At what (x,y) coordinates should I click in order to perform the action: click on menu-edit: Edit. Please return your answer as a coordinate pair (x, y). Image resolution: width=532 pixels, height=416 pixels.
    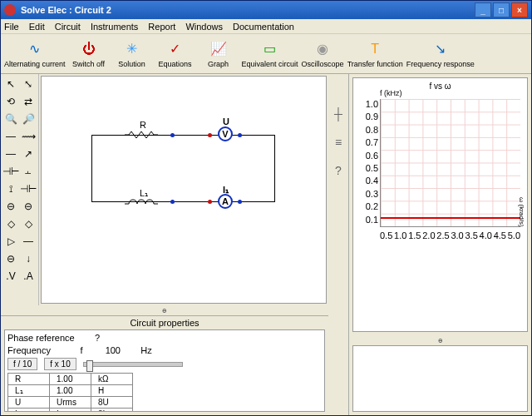
    Looking at the image, I should click on (37, 27).